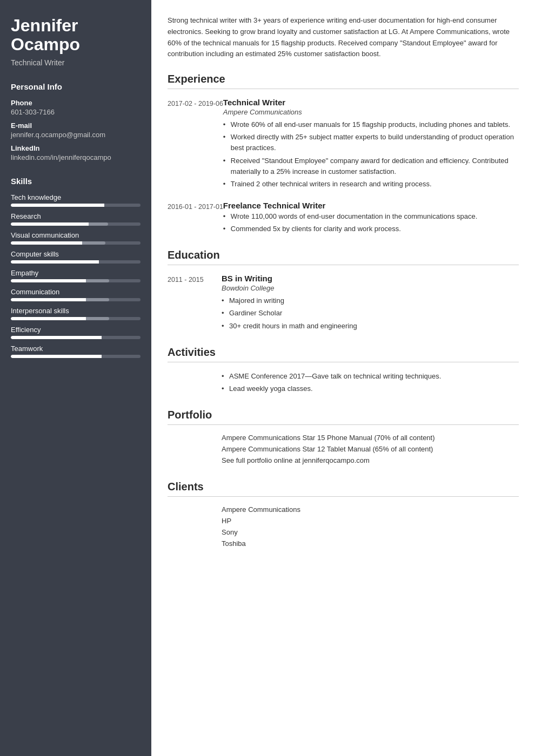 This screenshot has width=535, height=756. Describe the element at coordinates (370, 326) in the screenshot. I see `bullet-item: 30+ credit hours in math and engineering` at that location.